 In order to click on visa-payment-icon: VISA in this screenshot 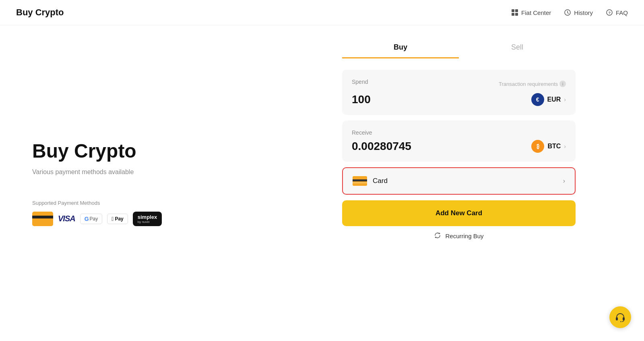, I will do `click(67, 218)`.